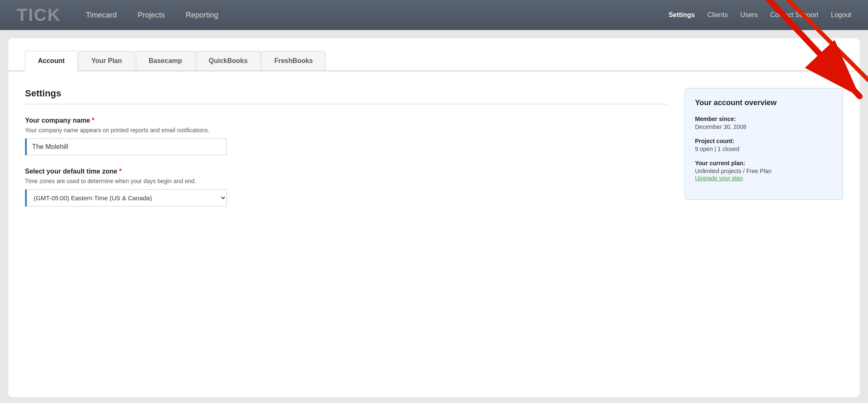 This screenshot has width=868, height=403. What do you see at coordinates (127, 147) in the screenshot?
I see `company-name-input` at bounding box center [127, 147].